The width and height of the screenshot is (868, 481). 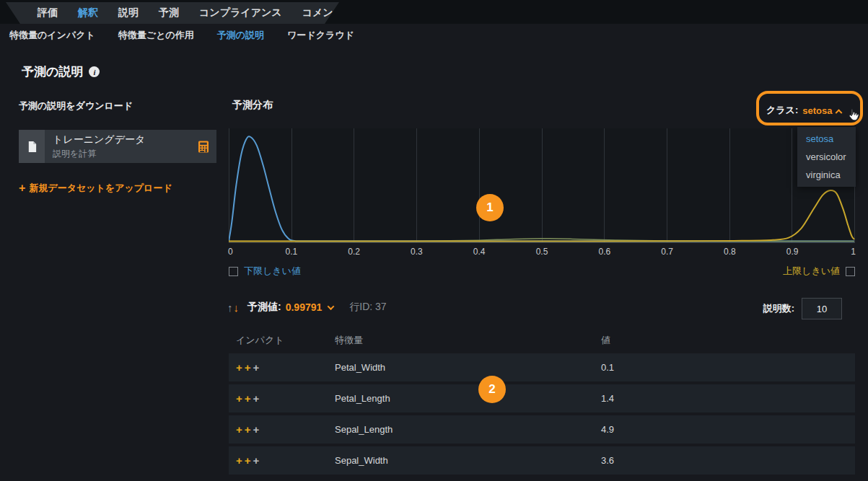 I want to click on x-tick: 0.2, so click(x=354, y=252).